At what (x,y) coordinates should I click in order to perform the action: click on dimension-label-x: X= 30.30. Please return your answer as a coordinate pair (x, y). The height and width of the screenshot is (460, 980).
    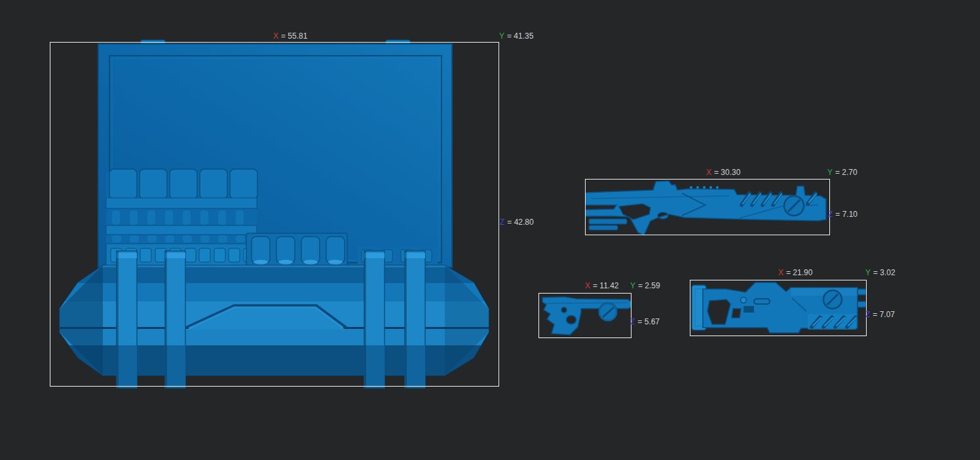
    Looking at the image, I should click on (723, 172).